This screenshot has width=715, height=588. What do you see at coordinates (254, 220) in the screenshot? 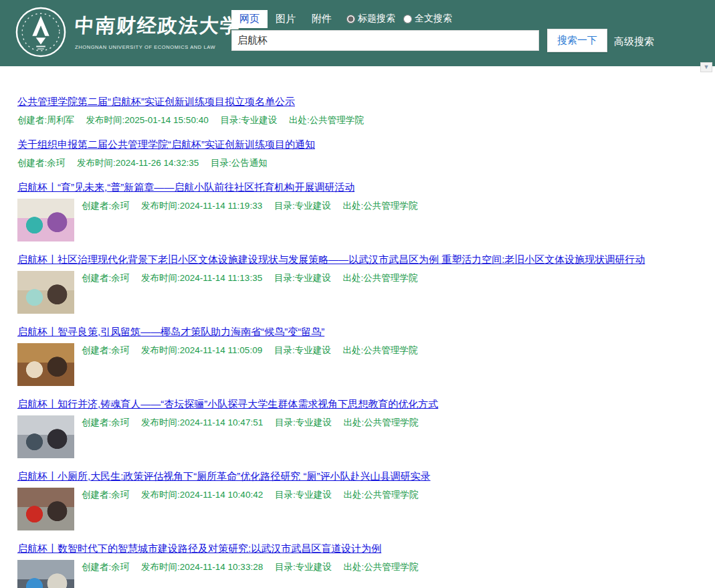
I see `result-meta: 创建者:余珂 发布时间:2024-11-14 11:19:33 目录:专业建设 …` at bounding box center [254, 220].